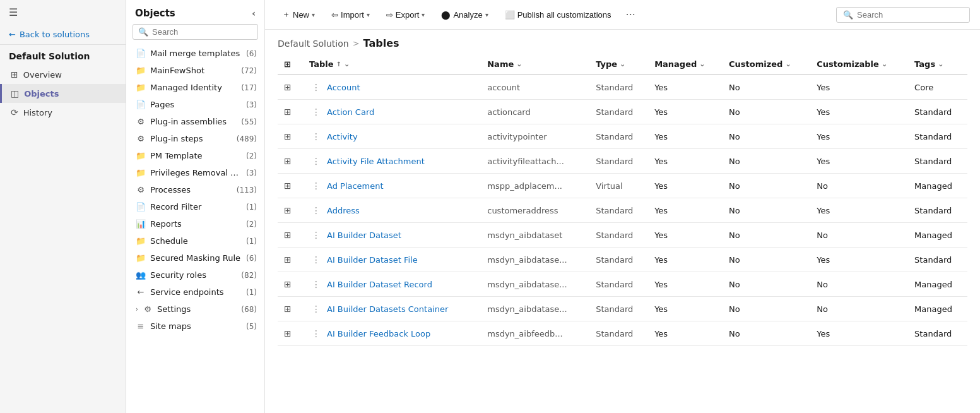 The image size is (980, 413). I want to click on schedule-count: (1), so click(251, 241).